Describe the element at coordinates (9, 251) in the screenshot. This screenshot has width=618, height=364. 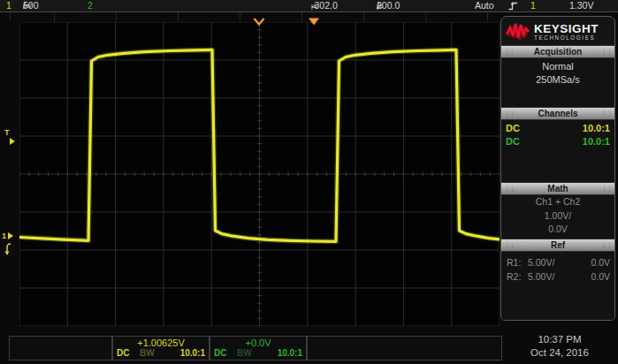
I see `ch1-ground-symbol-icon` at that location.